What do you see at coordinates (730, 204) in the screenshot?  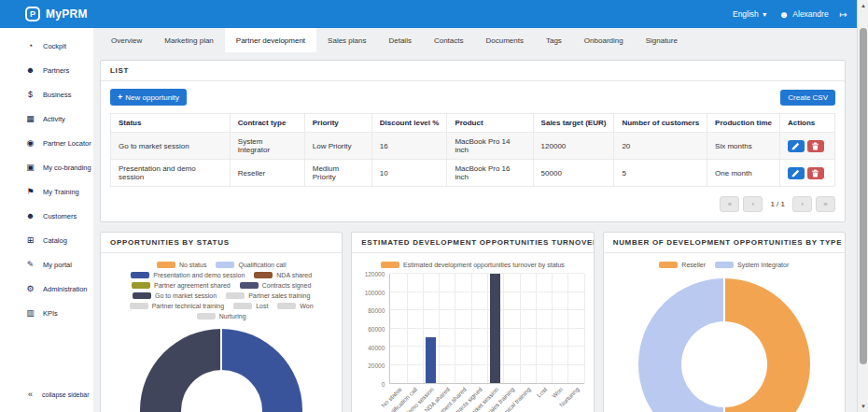 I see `pagination-first-button: «` at bounding box center [730, 204].